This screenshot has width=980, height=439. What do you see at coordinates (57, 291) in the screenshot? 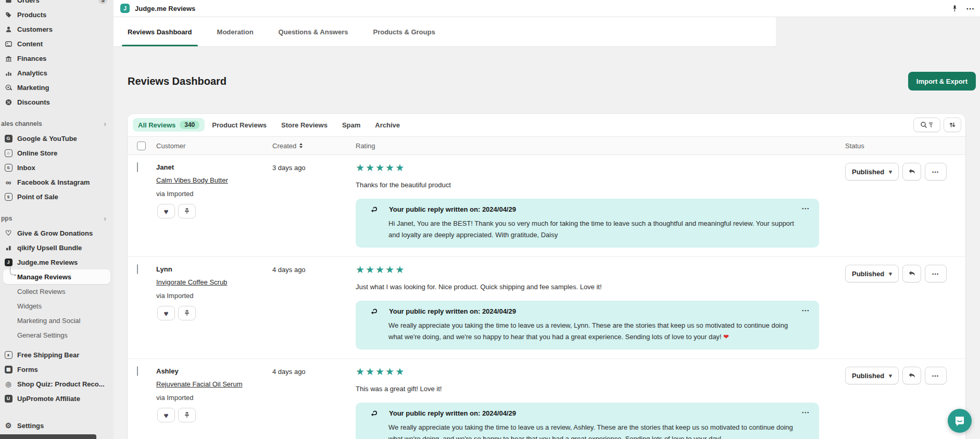
I see `sidebar-subitem-collect-reviews: Collect Reviews` at bounding box center [57, 291].